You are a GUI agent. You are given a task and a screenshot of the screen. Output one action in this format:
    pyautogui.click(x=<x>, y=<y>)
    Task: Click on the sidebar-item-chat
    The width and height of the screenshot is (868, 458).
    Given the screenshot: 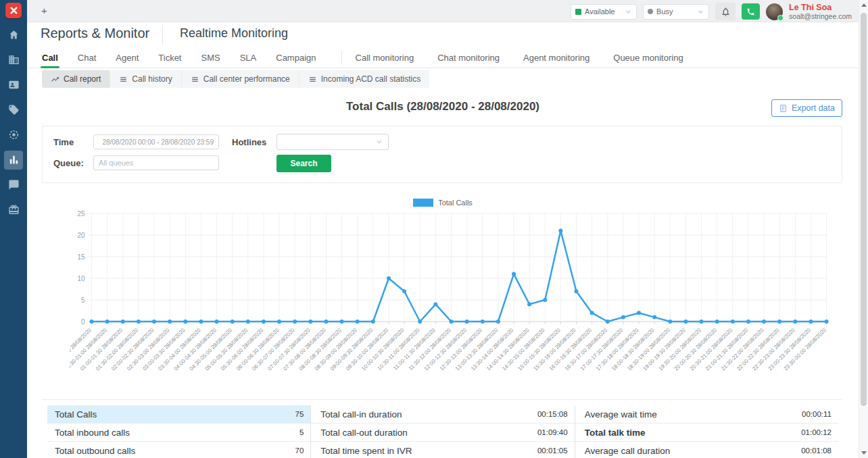 What is the action you would take?
    pyautogui.click(x=14, y=185)
    